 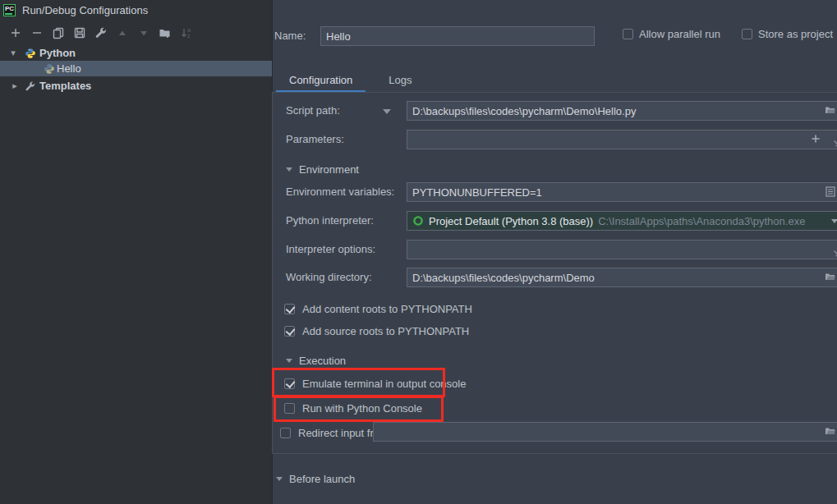 What do you see at coordinates (353, 408) in the screenshot?
I see `run-with-python-console-checkbox: Run with Python Console` at bounding box center [353, 408].